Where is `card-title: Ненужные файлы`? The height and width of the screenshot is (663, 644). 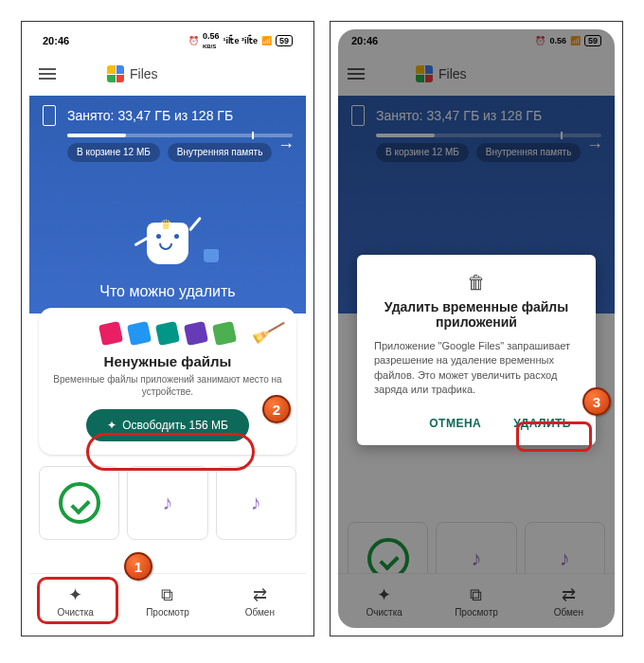
card-title: Ненужные файлы is located at coordinates (168, 362).